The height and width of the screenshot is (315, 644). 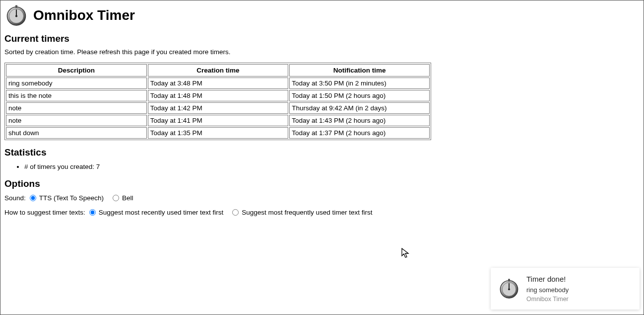 I want to click on statistics-heading: Statistics, so click(x=322, y=153).